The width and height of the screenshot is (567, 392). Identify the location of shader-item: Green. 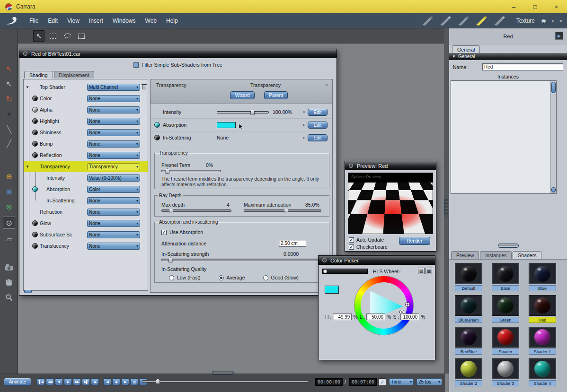
(505, 309).